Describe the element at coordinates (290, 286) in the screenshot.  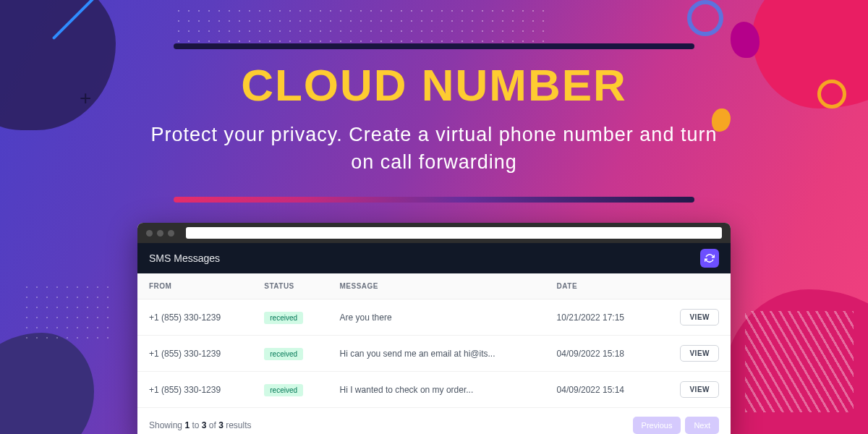
I see `col-status: STATUS` at that location.